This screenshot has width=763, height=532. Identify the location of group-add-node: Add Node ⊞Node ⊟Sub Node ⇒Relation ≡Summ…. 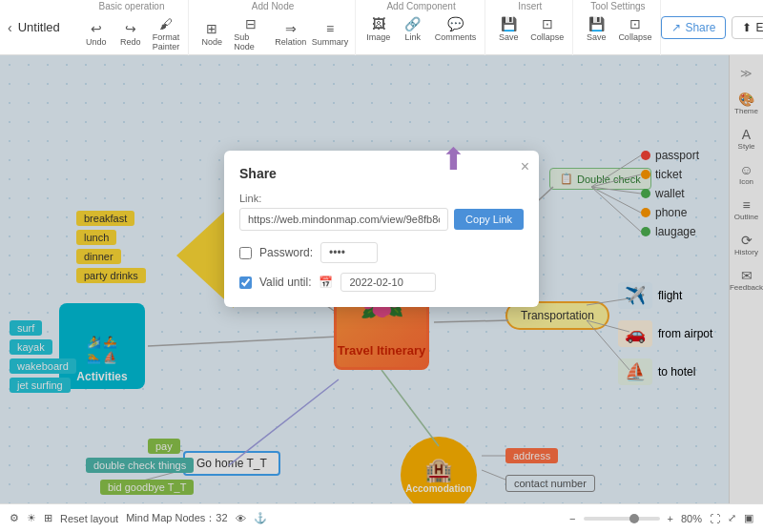
(273, 28).